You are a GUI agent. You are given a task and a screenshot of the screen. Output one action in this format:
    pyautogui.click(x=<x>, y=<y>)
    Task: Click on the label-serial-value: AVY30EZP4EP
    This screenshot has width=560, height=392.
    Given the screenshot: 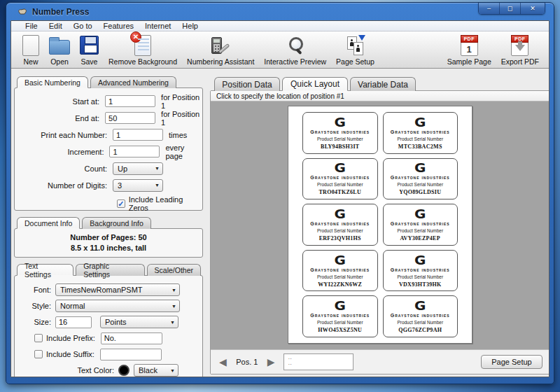 What is the action you would take?
    pyautogui.click(x=420, y=238)
    